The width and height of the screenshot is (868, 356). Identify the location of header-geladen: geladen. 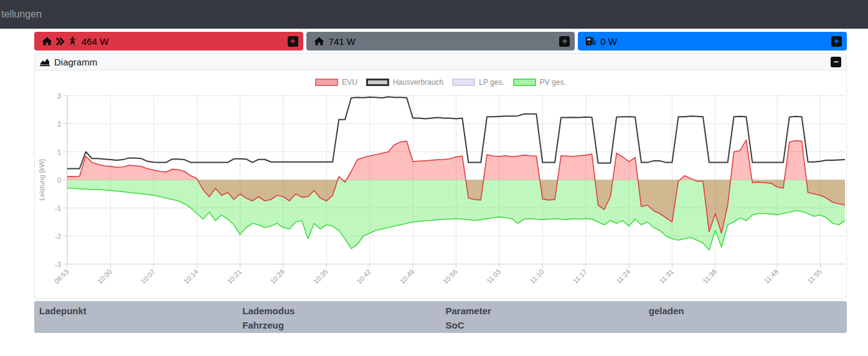
(748, 310).